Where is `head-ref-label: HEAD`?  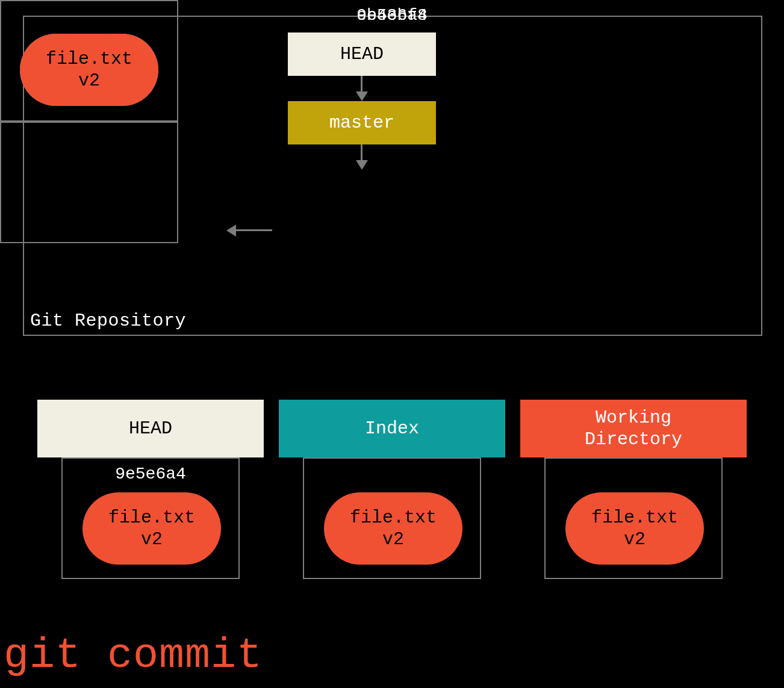 head-ref-label: HEAD is located at coordinates (362, 54).